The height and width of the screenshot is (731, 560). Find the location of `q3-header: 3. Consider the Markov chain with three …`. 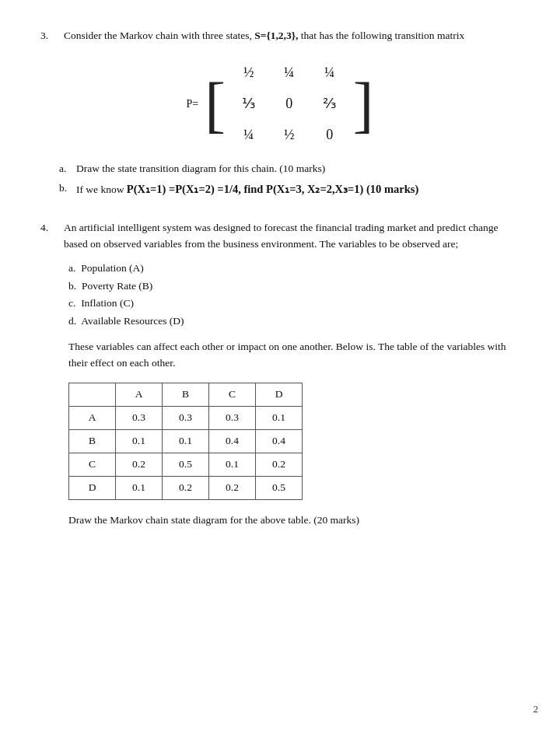

q3-header: 3. Consider the Markov chain with three … is located at coordinates (280, 36).